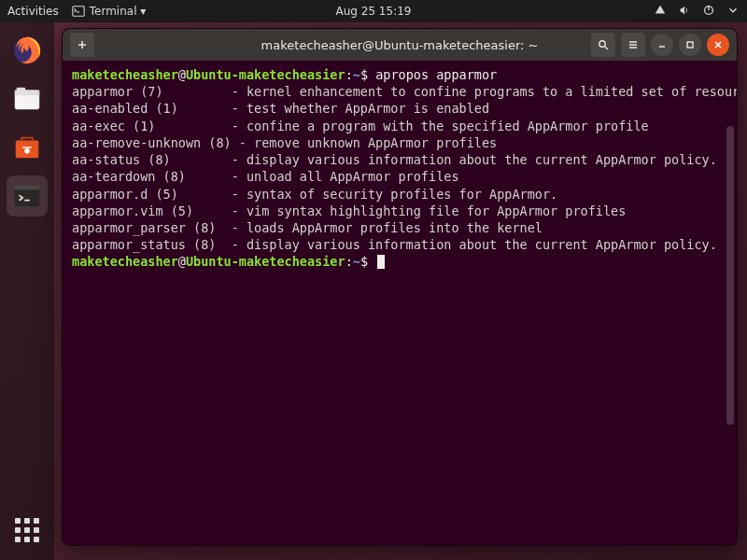 The image size is (747, 560). What do you see at coordinates (109, 11) in the screenshot?
I see `app-menu: Terminal ▾` at bounding box center [109, 11].